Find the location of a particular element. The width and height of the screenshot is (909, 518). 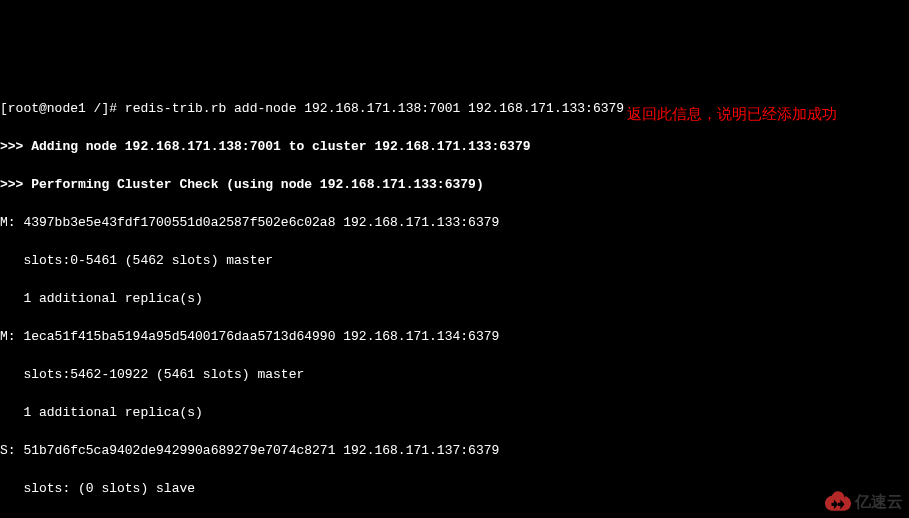

annotation-text: 返回此信息，说明已经添加成功 is located at coordinates (732, 114).